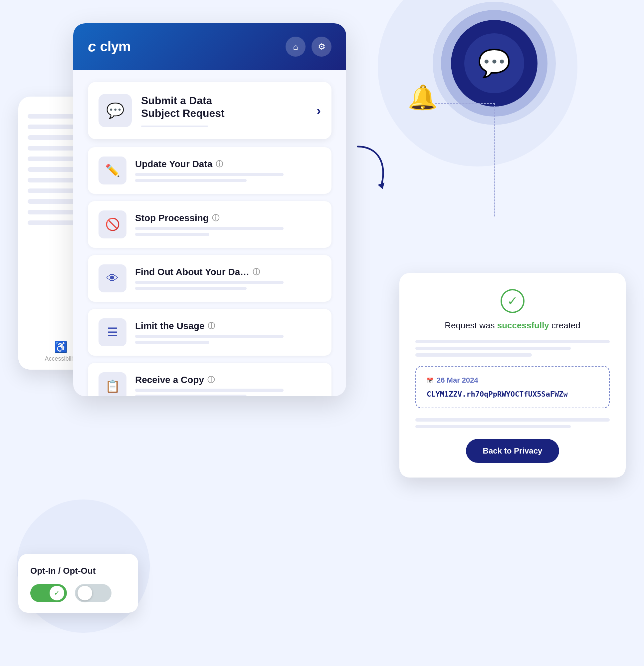 The image size is (644, 666). Describe the element at coordinates (210, 47) in the screenshot. I see `app-header: c clym ⌂ ⚙` at that location.